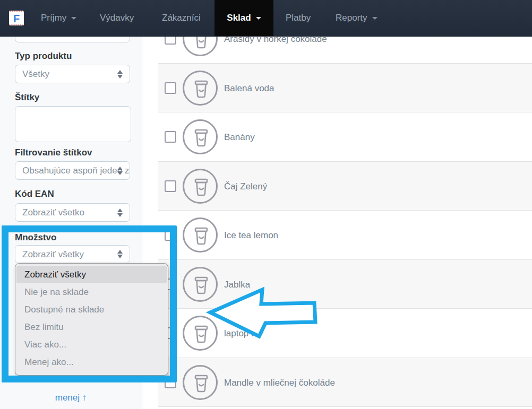 This screenshot has width=532, height=409. Describe the element at coordinates (91, 362) in the screenshot. I see `dropdown-option-less-than: Menej ako...` at that location.